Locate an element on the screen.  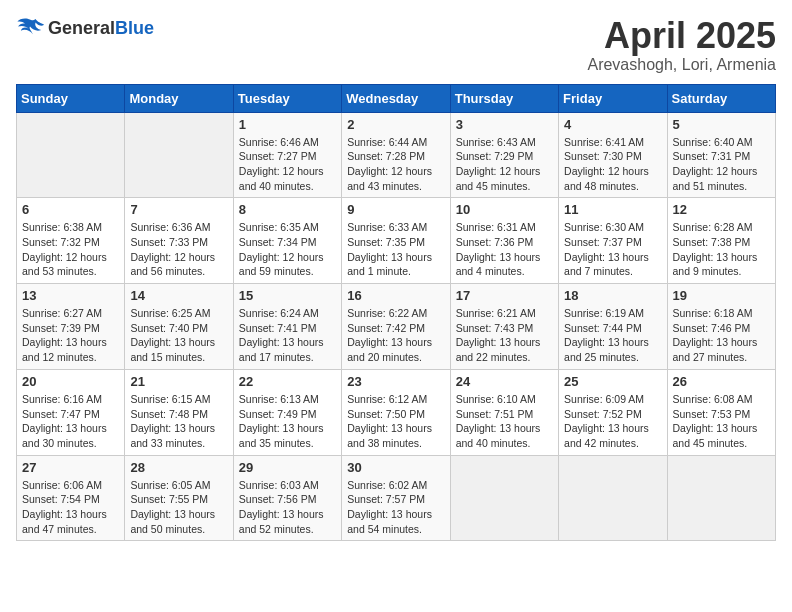
cell-info: Sunrise: 6:09 AMSunset: 7:52 PMDaylight:… is located at coordinates (612, 422).